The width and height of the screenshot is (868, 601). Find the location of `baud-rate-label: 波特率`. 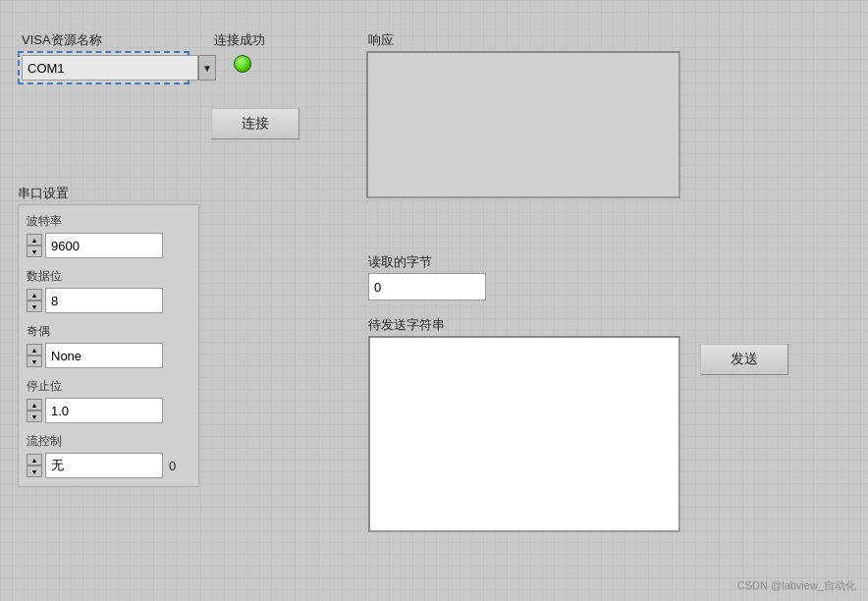

baud-rate-label: 波特率 is located at coordinates (108, 222).